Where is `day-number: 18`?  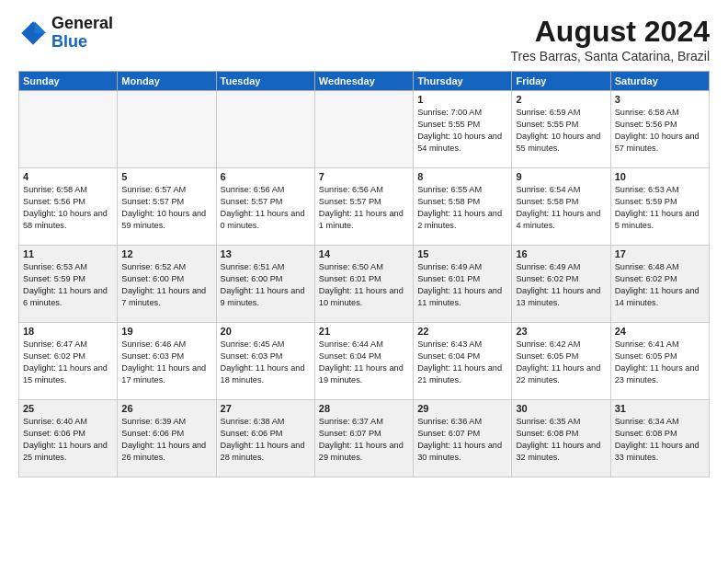 day-number: 18 is located at coordinates (68, 331).